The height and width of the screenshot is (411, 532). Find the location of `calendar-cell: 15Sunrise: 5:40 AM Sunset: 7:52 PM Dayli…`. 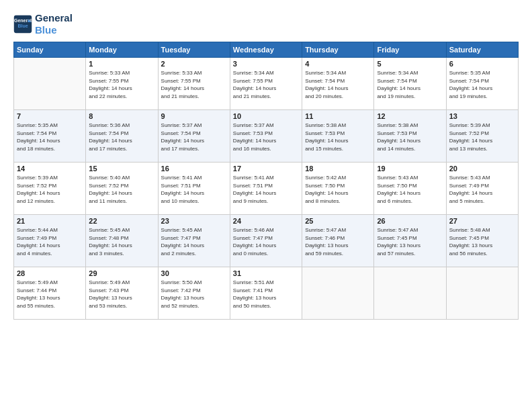

calendar-cell: 15Sunrise: 5:40 AM Sunset: 7:52 PM Dayli… is located at coordinates (122, 189).